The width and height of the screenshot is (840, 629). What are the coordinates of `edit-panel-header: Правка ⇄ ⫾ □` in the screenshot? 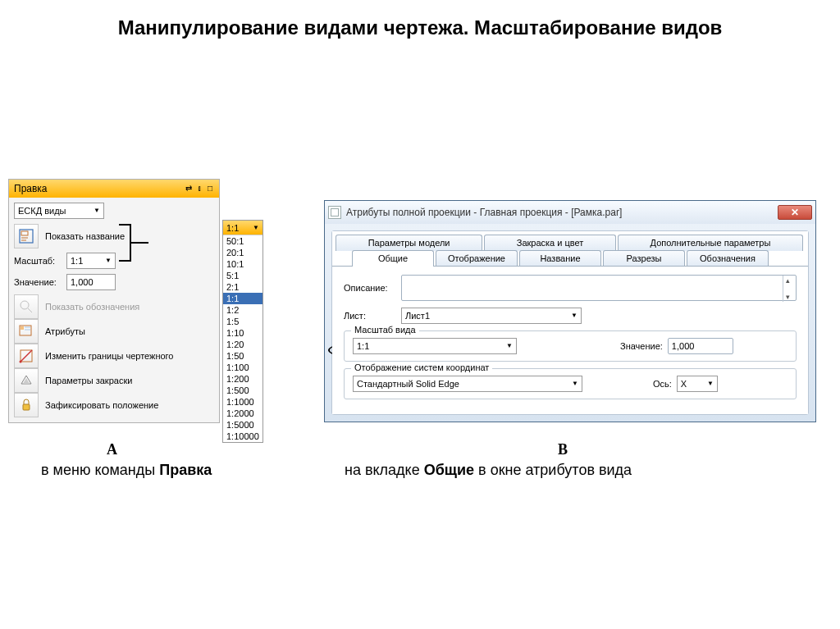 It's located at (114, 189).